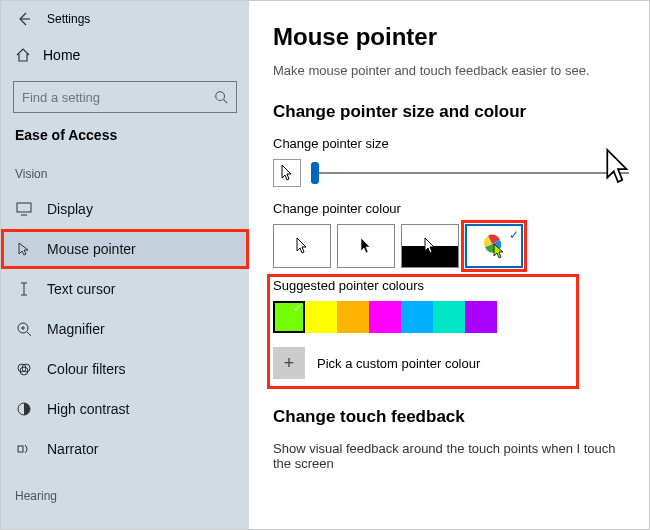 The width and height of the screenshot is (650, 530). What do you see at coordinates (430, 246) in the screenshot?
I see `colour-tile-inverted` at bounding box center [430, 246].